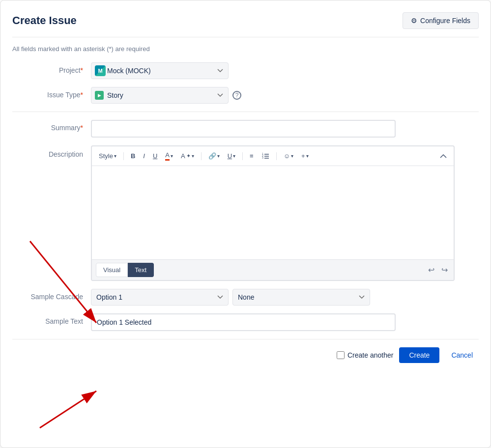 This screenshot has height=448, width=491. Describe the element at coordinates (262, 158) in the screenshot. I see `svg-text: 3` at that location.